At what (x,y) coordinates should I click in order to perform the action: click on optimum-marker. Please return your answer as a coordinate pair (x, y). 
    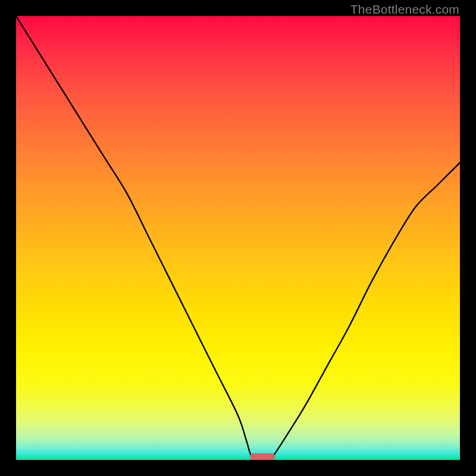
    Looking at the image, I should click on (262, 456).